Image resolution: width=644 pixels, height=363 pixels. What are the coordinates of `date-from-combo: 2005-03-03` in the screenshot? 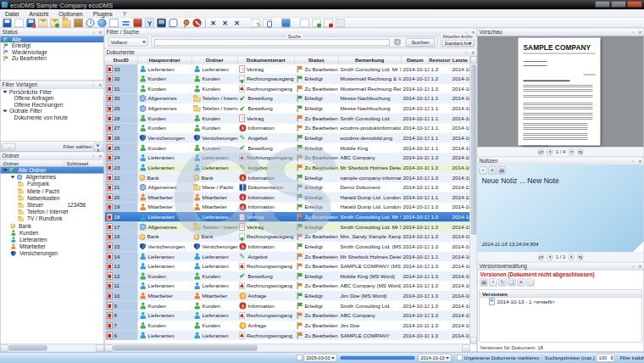 It's located at (320, 358).